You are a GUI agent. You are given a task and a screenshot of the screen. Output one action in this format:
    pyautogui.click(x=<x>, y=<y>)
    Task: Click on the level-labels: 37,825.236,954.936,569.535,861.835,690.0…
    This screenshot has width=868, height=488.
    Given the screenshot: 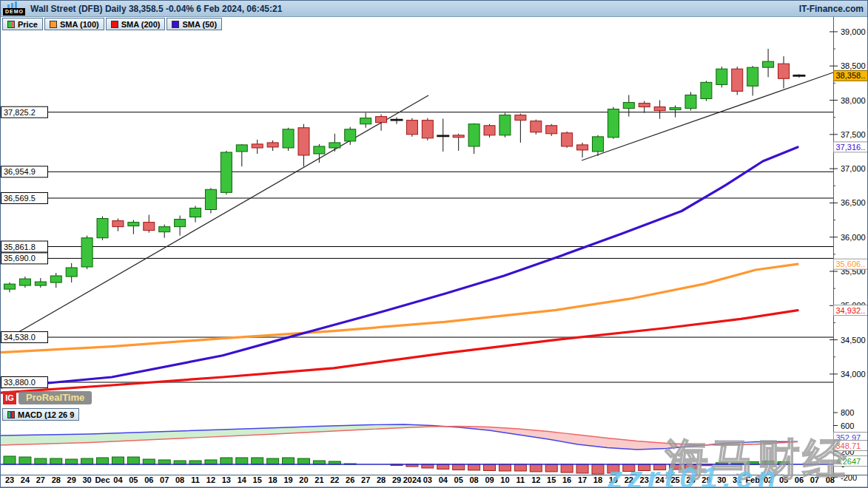 What is the action you would take?
    pyautogui.click(x=25, y=247)
    